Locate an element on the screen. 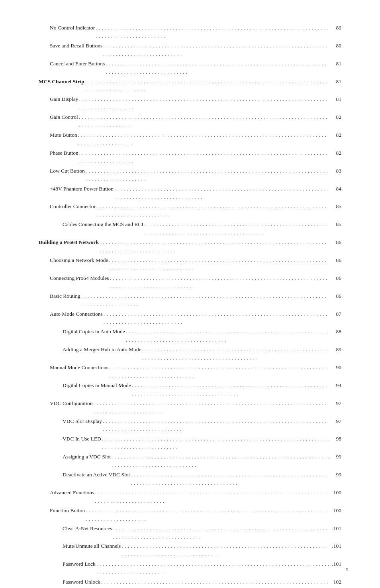  toc-page: 80 is located at coordinates (336, 46).